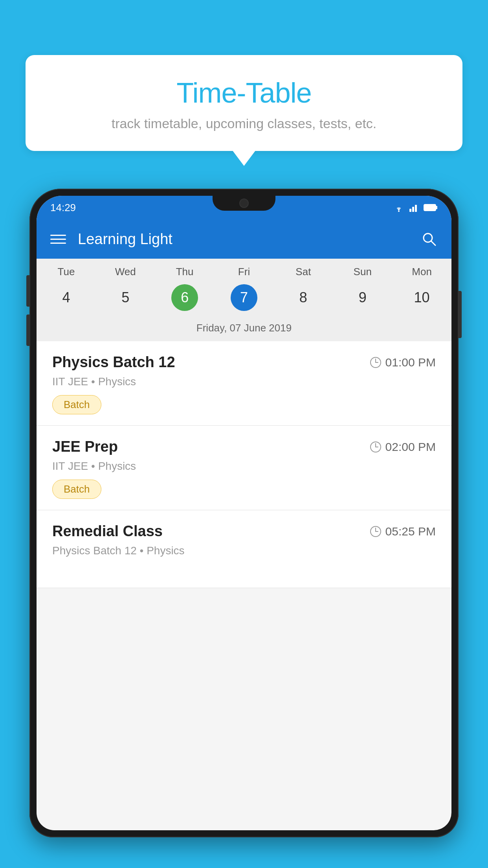 This screenshot has width=488, height=868. I want to click on speech-bubble-container: Time-Table track timetable, upcoming cla…, so click(244, 103).